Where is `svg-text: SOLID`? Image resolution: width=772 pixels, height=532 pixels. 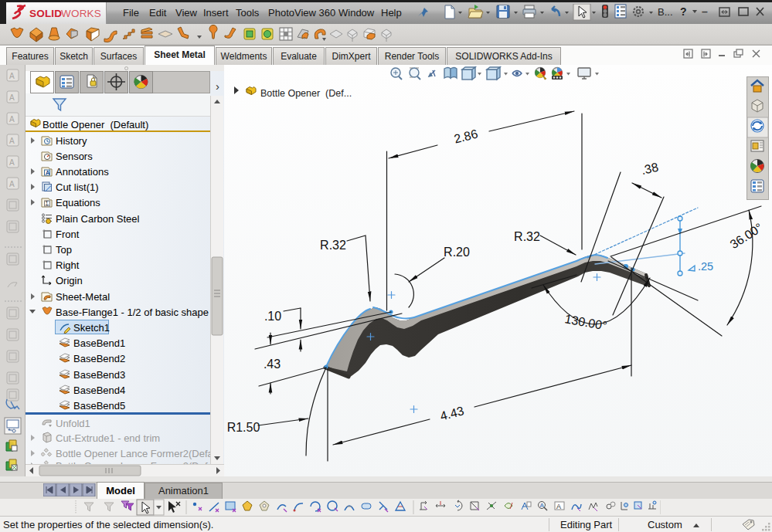 svg-text: SOLID is located at coordinates (46, 14).